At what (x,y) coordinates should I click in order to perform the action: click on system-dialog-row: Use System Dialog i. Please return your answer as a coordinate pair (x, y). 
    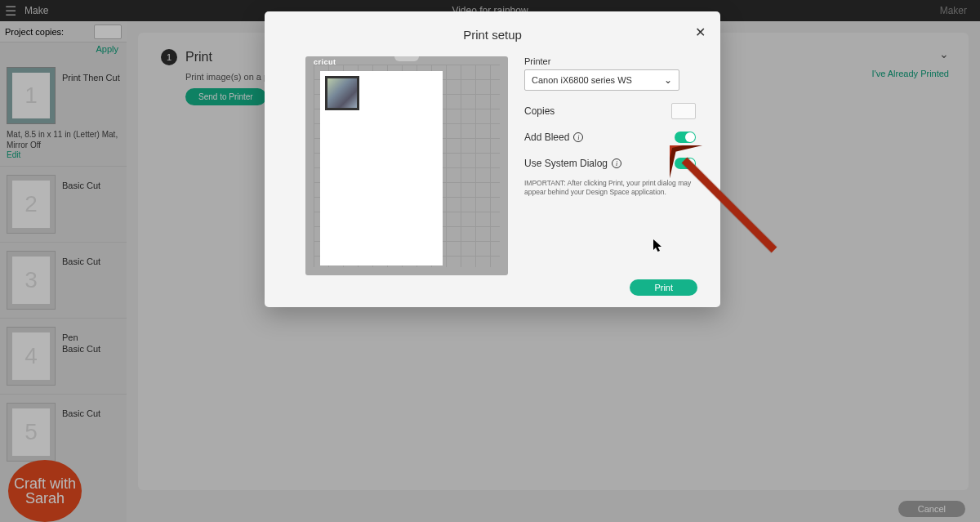
    Looking at the image, I should click on (610, 163).